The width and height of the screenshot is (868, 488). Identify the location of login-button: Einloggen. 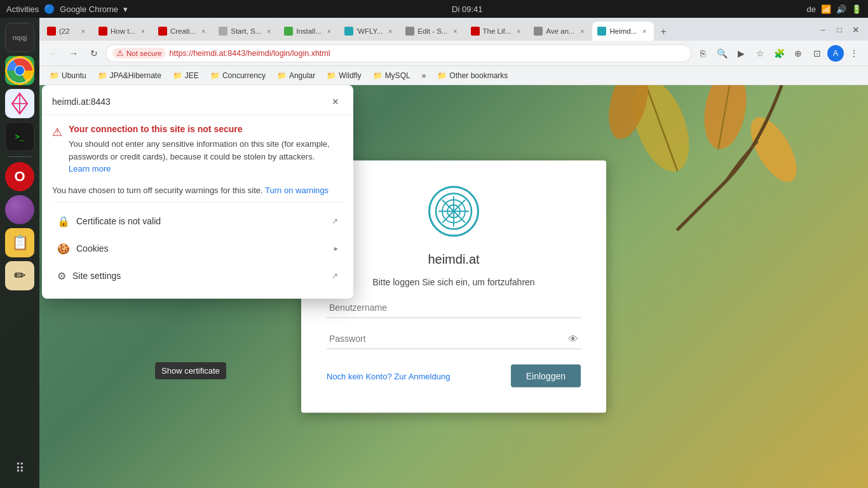
(546, 376).